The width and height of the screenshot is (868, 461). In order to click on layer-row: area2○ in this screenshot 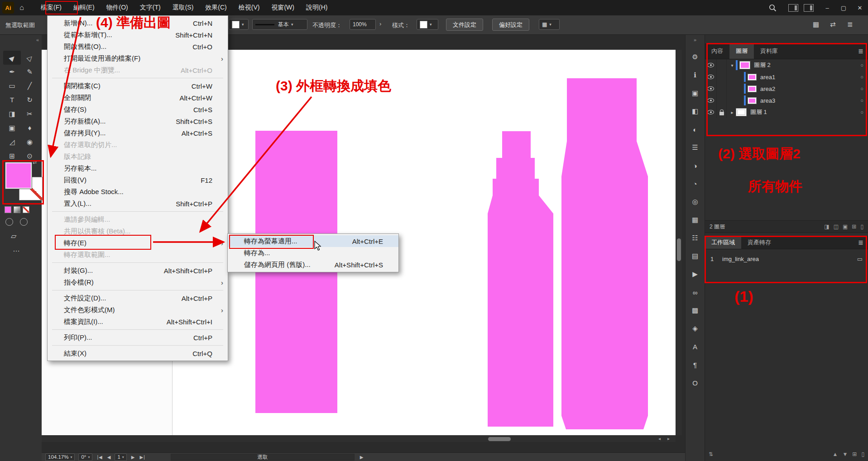, I will do `click(786, 89)`.